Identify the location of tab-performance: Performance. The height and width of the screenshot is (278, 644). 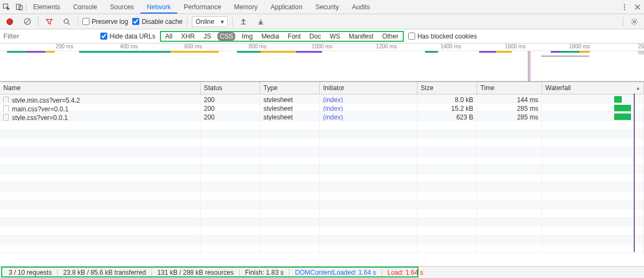
(203, 7).